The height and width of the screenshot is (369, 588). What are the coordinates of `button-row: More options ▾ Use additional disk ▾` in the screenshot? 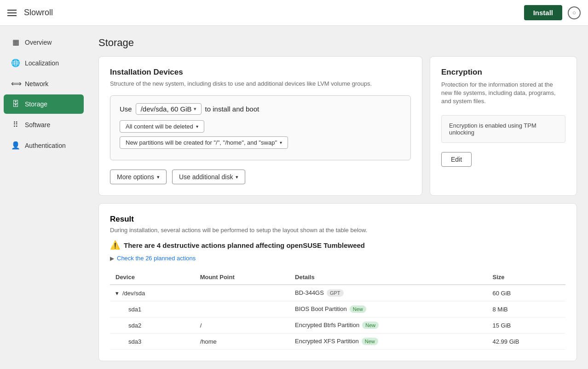 It's located at (260, 177).